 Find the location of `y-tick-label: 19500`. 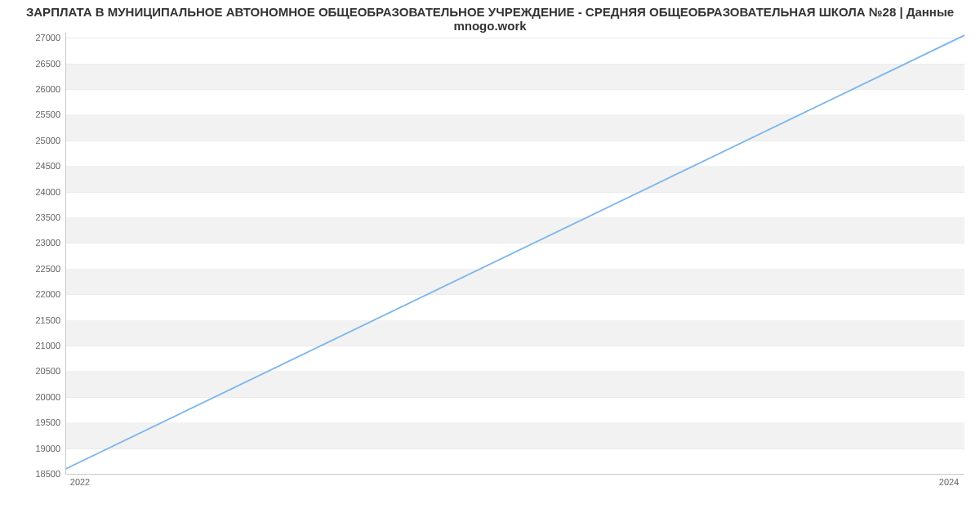

y-tick-label: 19500 is located at coordinates (40, 422).